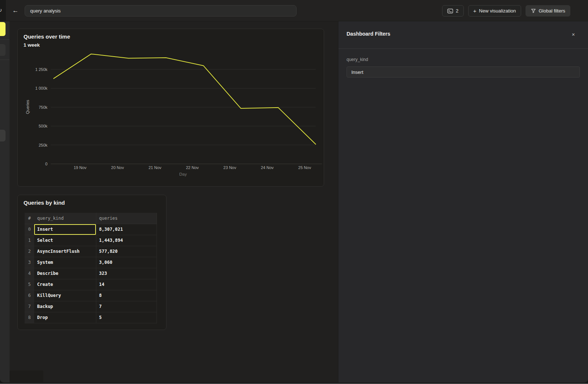 Image resolution: width=588 pixels, height=384 pixels. Describe the element at coordinates (90, 306) in the screenshot. I see `table-row: 7Backup7` at that location.